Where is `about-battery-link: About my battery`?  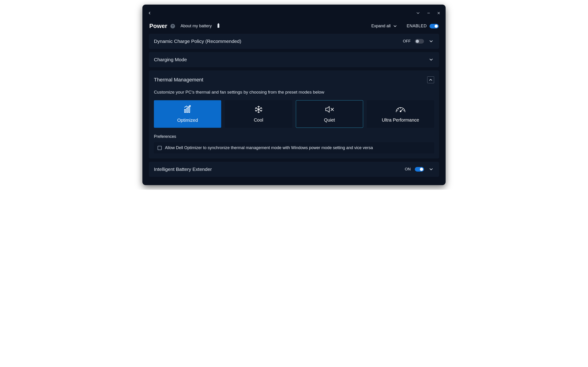 about-battery-link: About my battery is located at coordinates (196, 26).